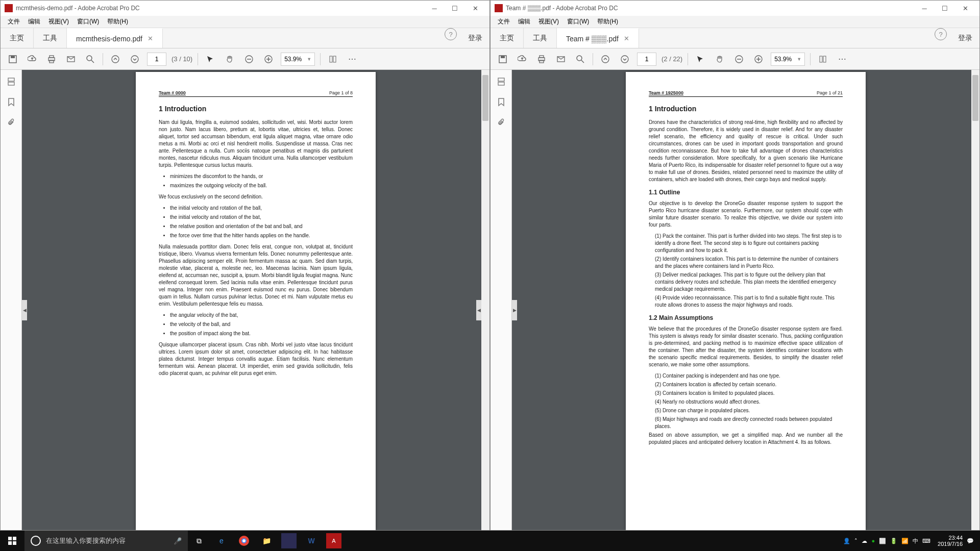  Describe the element at coordinates (865, 541) in the screenshot. I see `onedrive-icon: ☁` at that location.